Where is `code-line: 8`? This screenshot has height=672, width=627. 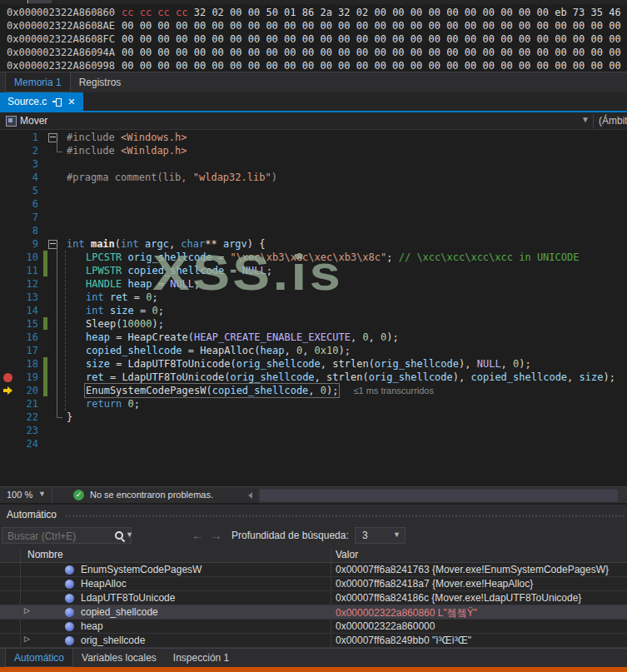
code-line: 8 is located at coordinates (313, 231).